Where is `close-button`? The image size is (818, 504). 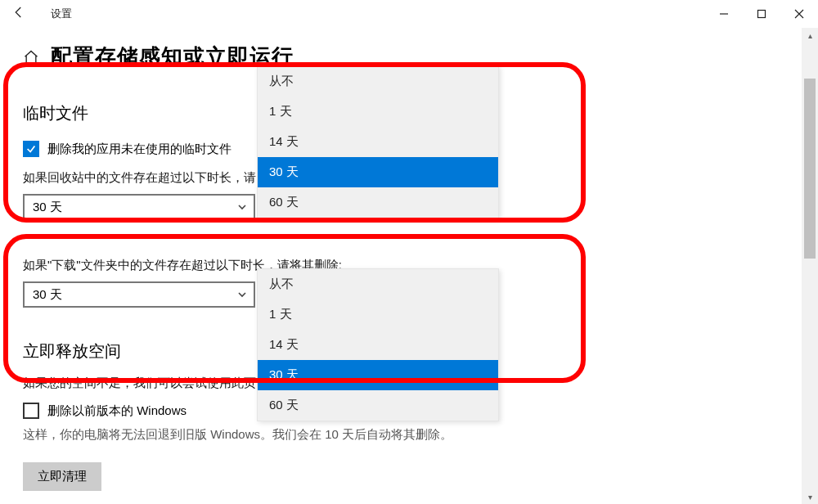
close-button is located at coordinates (799, 14).